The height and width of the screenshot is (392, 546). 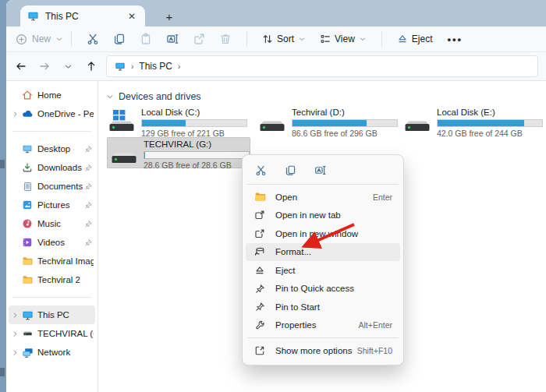 What do you see at coordinates (51, 352) in the screenshot?
I see `sidebar-item-network: Network` at bounding box center [51, 352].